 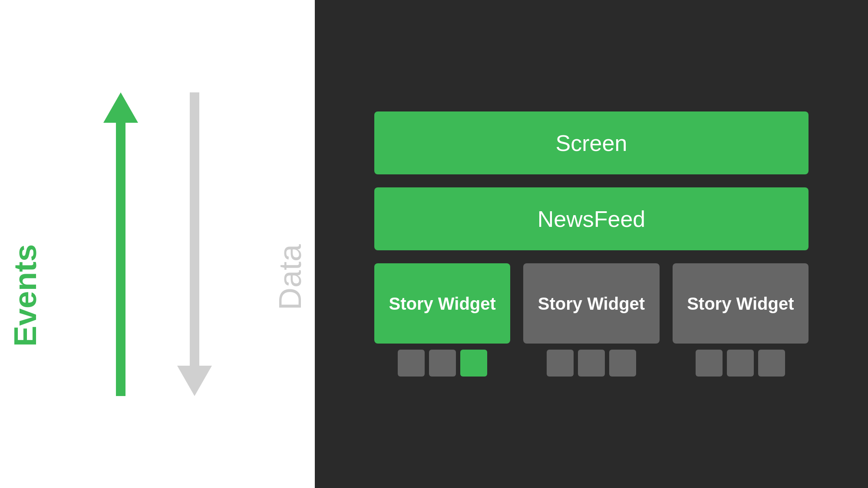 I want to click on story-widget-box-1: Story Widget, so click(x=442, y=304).